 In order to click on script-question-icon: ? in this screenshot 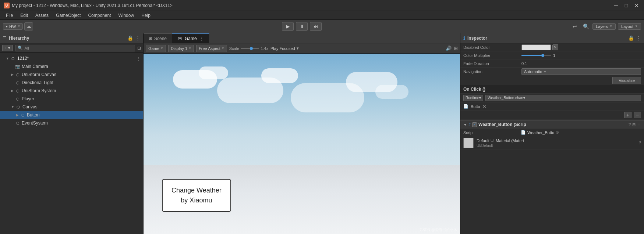, I will do `click(630, 125)`.